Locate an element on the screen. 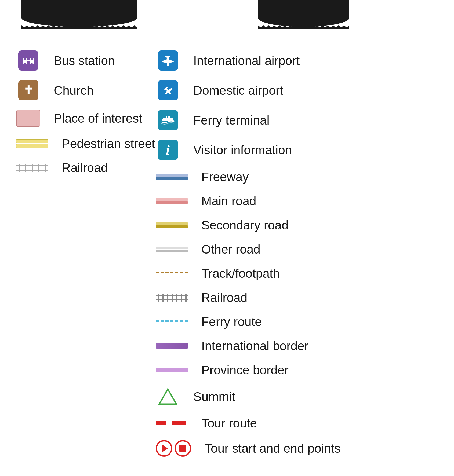  visitor-info-i-icon: i is located at coordinates (168, 150).